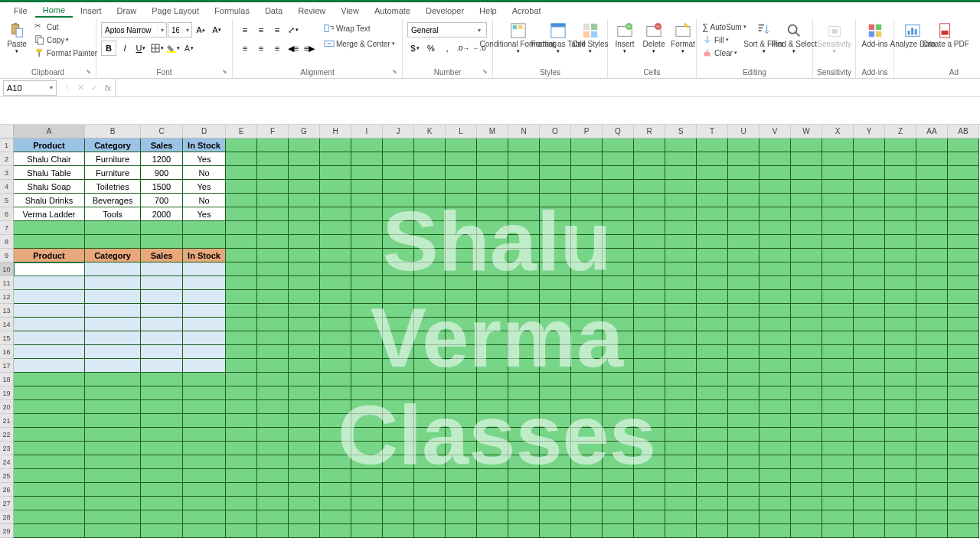 This screenshot has height=551, width=980. Describe the element at coordinates (744, 256) in the screenshot. I see `cell-U9` at that location.